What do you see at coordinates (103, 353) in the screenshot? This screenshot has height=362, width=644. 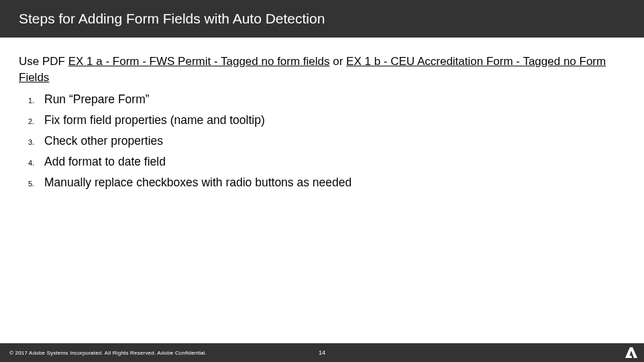 I see `footer-copyright: © 2017 Adobe Systems Incorporated. All R…` at bounding box center [103, 353].